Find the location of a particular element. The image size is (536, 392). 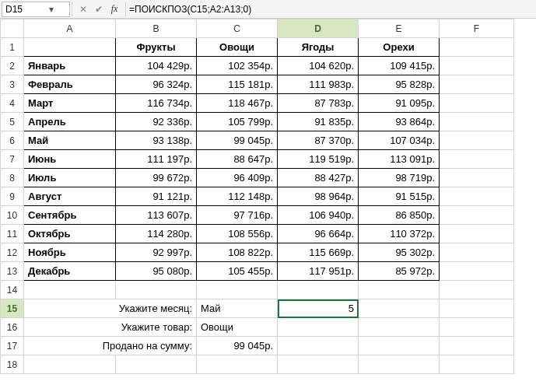

cell-E10: 86 850р. is located at coordinates (399, 215).